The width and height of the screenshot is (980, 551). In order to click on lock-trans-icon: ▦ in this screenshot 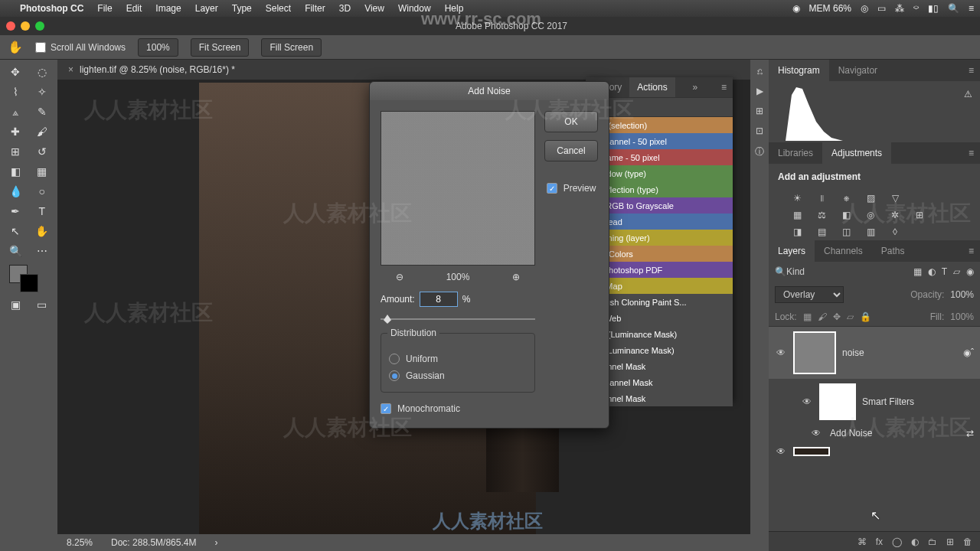, I will do `click(807, 317)`.